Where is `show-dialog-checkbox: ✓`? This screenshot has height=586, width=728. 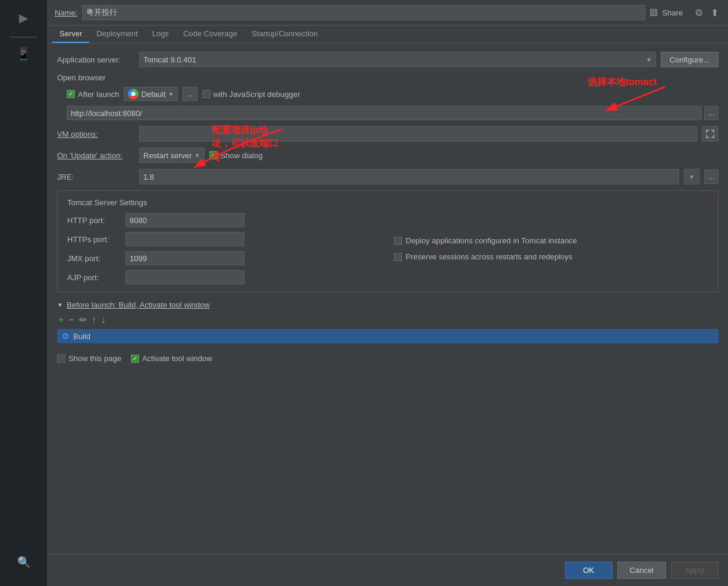 show-dialog-checkbox: ✓ is located at coordinates (214, 155).